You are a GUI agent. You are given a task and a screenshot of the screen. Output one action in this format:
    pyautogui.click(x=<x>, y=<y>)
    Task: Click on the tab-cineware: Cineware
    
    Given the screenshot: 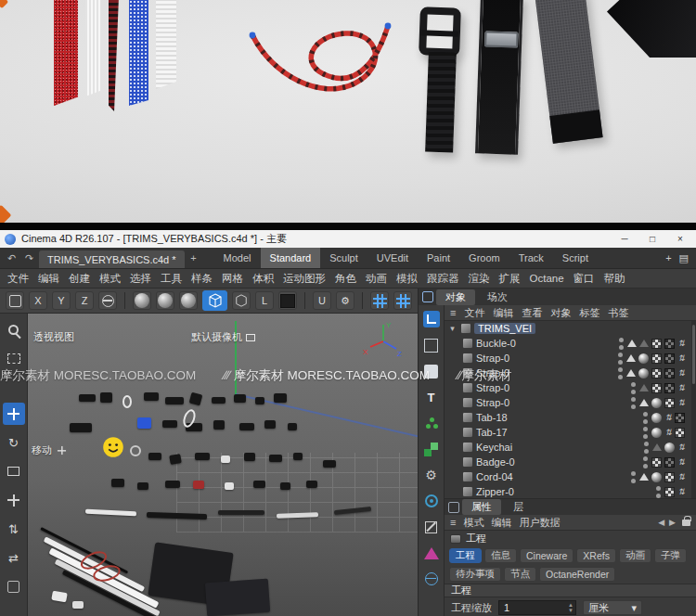 What is the action you would take?
    pyautogui.click(x=547, y=556)
    